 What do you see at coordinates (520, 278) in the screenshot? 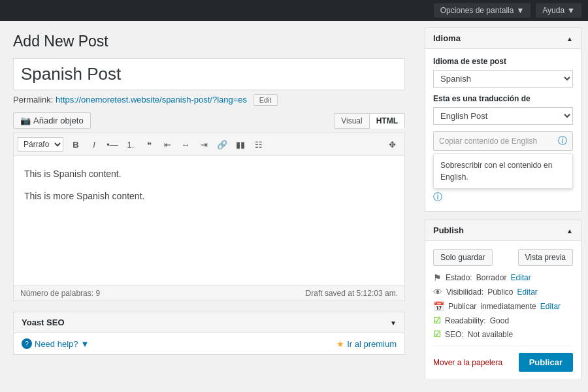
I see `estado-edit-link: Editar` at bounding box center [520, 278].